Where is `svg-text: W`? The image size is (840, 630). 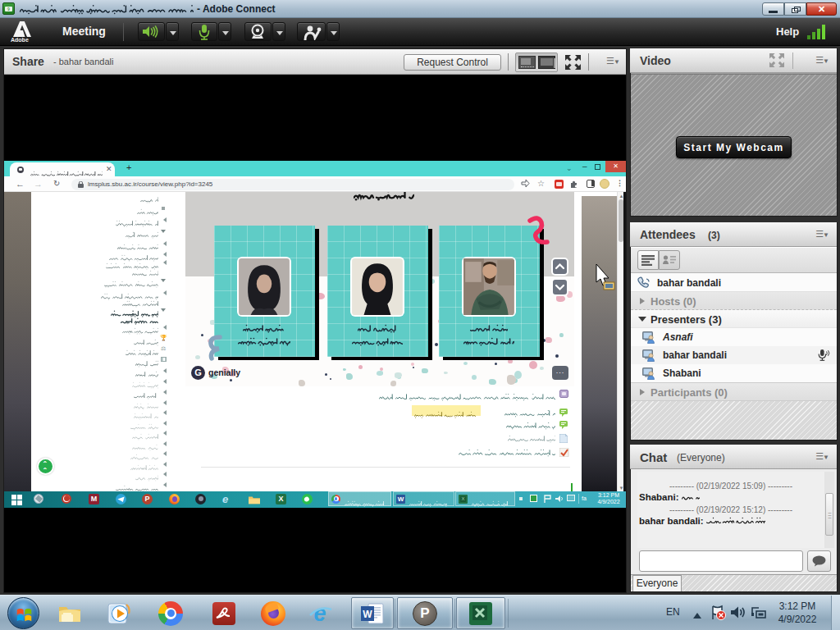 svg-text: W is located at coordinates (368, 614).